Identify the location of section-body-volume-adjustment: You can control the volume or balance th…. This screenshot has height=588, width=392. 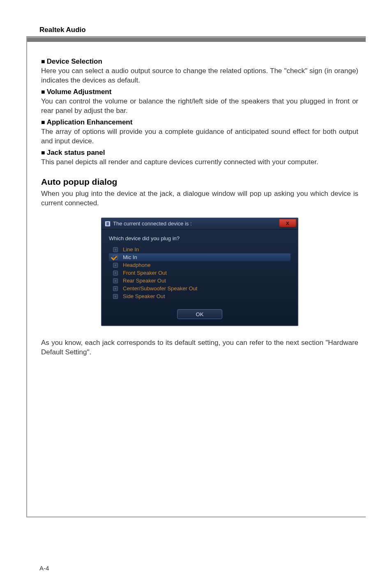
(200, 106).